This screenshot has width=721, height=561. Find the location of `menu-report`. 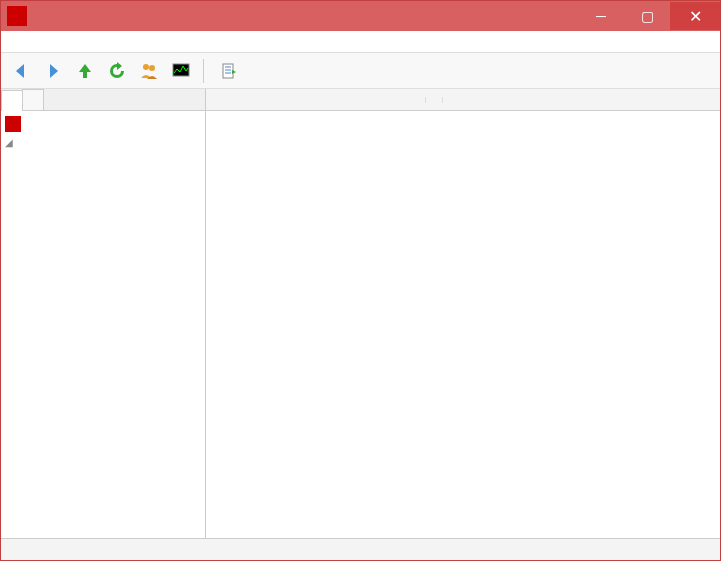

menu-report is located at coordinates (43, 42).